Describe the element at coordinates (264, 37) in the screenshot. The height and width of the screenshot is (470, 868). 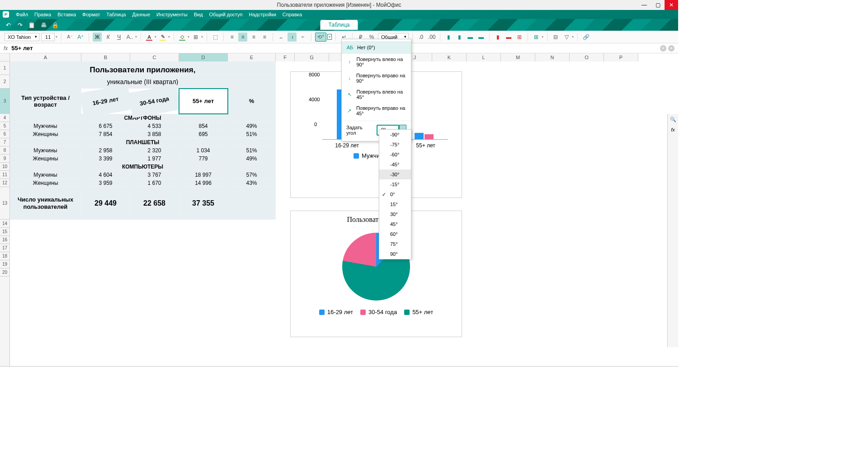
I see `align-justify-button: ≡` at that location.